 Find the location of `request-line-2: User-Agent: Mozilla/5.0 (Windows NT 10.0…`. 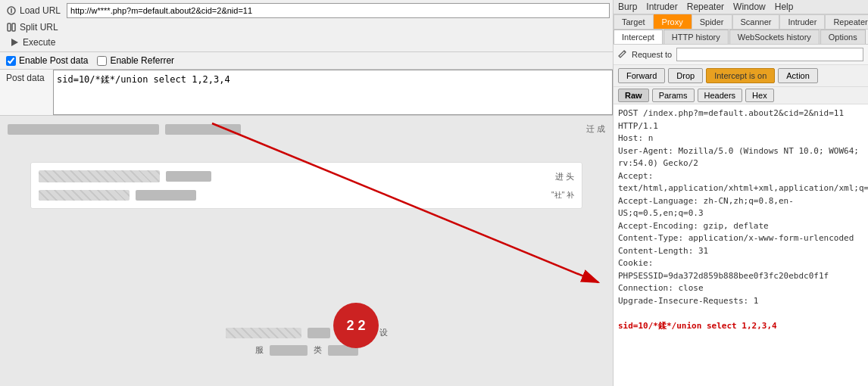

request-line-2: User-Agent: Mozilla/5.0 (Windows NT 10.0… is located at coordinates (741, 157).